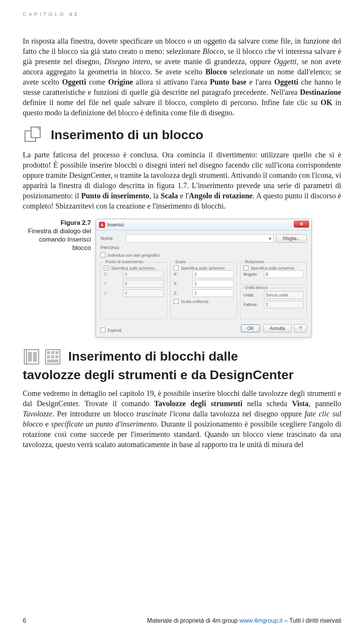 The height and width of the screenshot is (631, 364). Describe the element at coordinates (182, 77) in the screenshot. I see `paragraph-1: In risposta alla finestra, dovete specif…` at that location.